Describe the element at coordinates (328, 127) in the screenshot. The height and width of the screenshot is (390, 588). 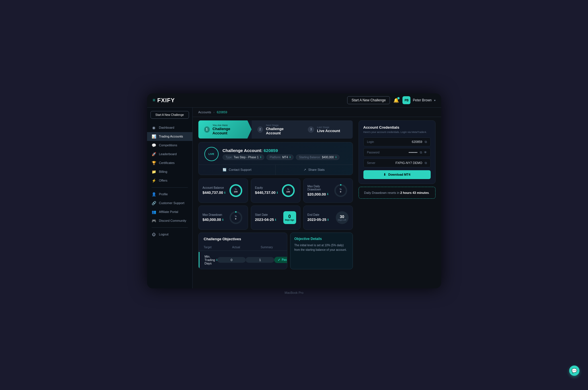
I see `stage-3-sub: Last Stage` at that location.